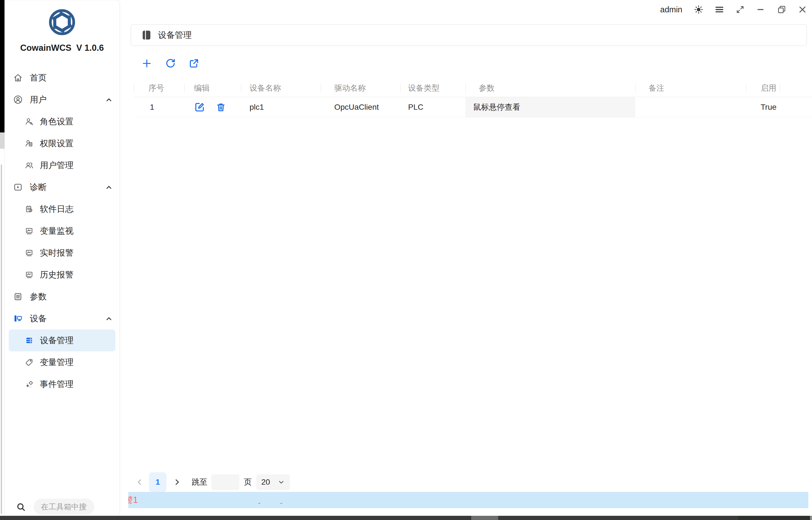 Image resolution: width=812 pixels, height=520 pixels. I want to click on variable-management-icon, so click(29, 362).